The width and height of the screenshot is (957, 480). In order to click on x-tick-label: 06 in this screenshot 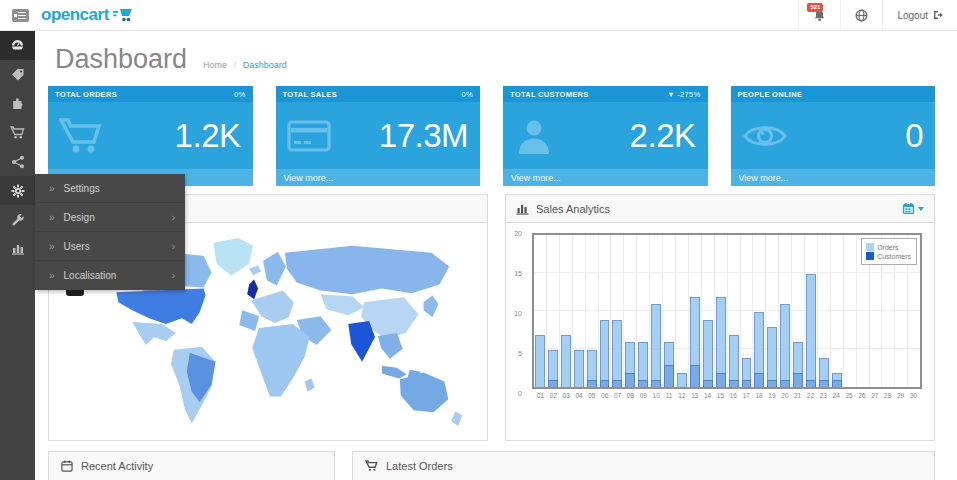, I will do `click(604, 396)`.